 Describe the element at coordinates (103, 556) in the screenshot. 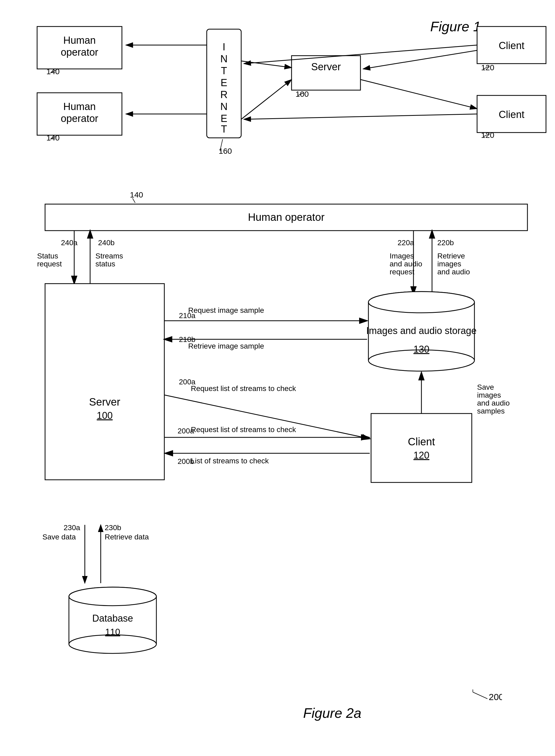

I see `arrow-230-svg: 230a Save data 230b Retrieve data` at that location.